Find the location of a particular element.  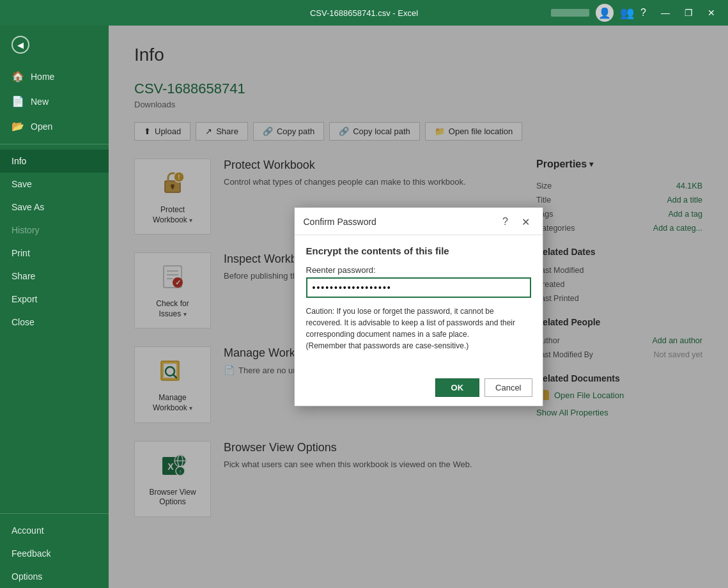

sidebar-item-open: 📂 Open is located at coordinates (54, 127).